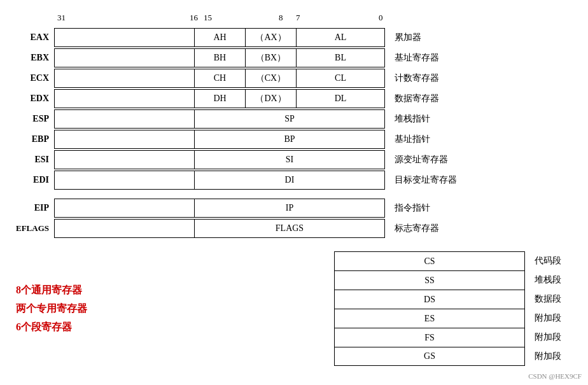 The image size is (588, 385). I want to click on reg-cell-left-edx, so click(124, 99).